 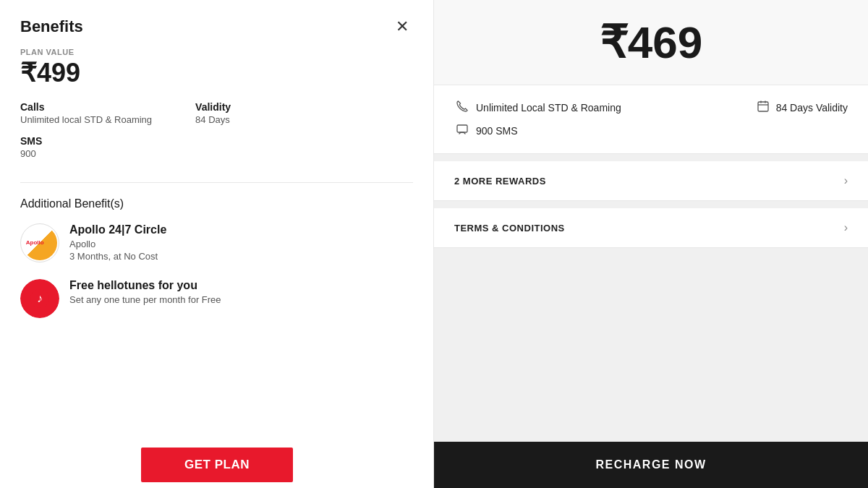 I want to click on plan-value-amount: ₹499, so click(x=217, y=73).